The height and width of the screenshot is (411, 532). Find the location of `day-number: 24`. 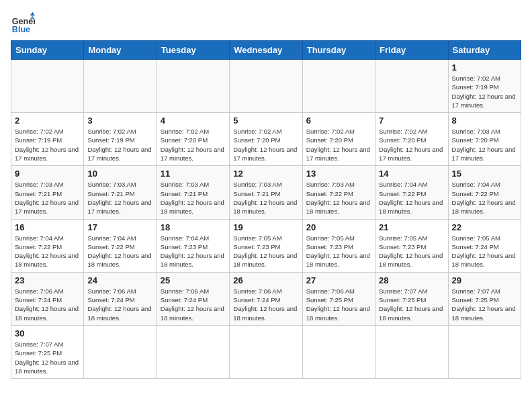

day-number: 24 is located at coordinates (120, 281).